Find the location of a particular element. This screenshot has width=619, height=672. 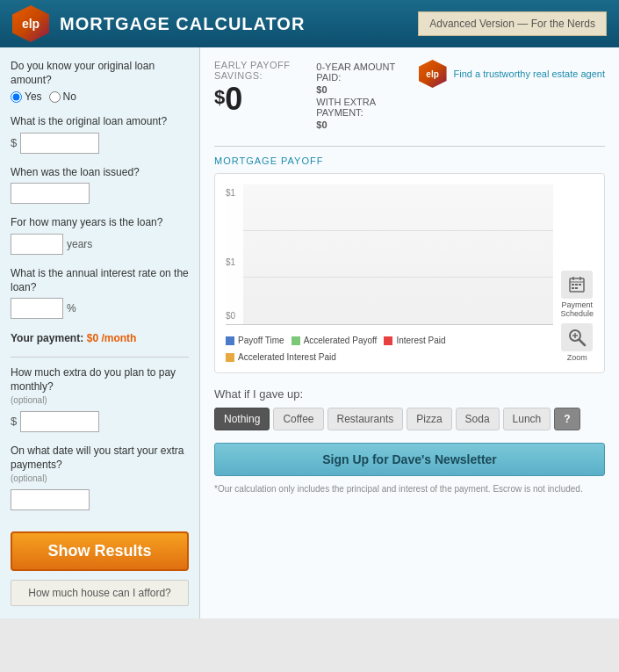

elp-promo-logo-text: elp is located at coordinates (432, 74).